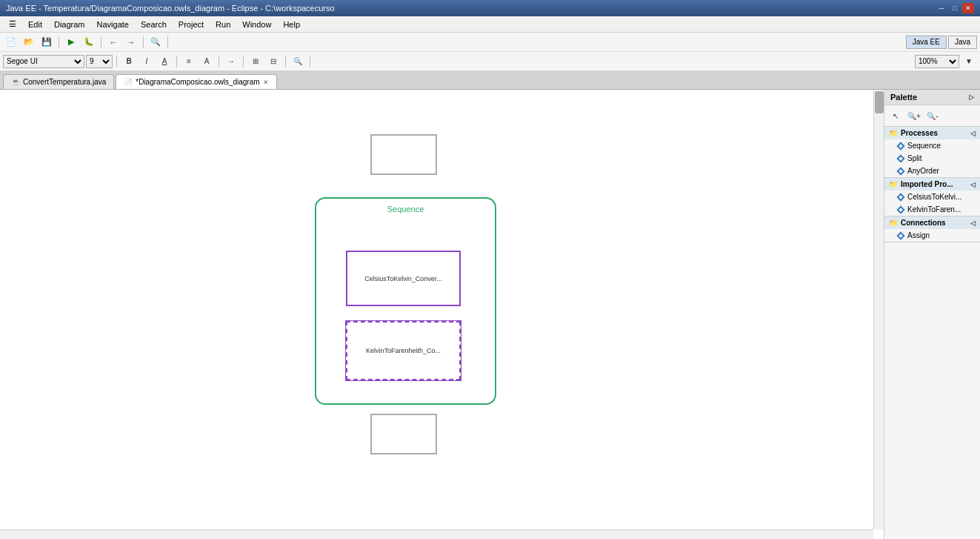 This screenshot has width=980, height=539. Describe the element at coordinates (968, 8) in the screenshot. I see `close-button: ✕` at that location.